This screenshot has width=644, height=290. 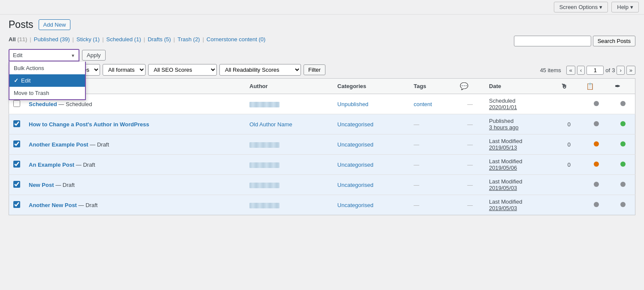 I want to click on bulk-action-edit: ✓ Edit, so click(x=47, y=81).